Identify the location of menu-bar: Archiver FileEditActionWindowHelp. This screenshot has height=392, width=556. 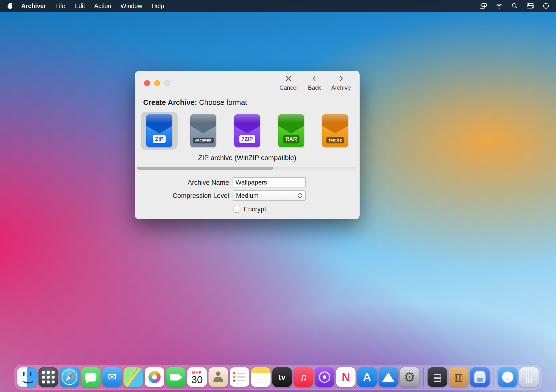
(278, 6).